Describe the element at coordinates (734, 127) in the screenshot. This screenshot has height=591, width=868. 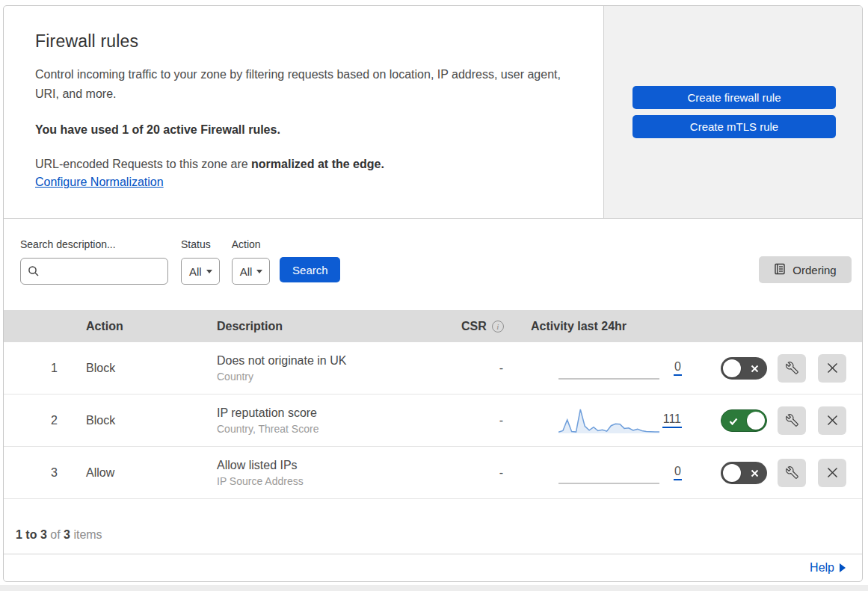
I see `create-mtls-rule-button: Create mTLS rule` at that location.